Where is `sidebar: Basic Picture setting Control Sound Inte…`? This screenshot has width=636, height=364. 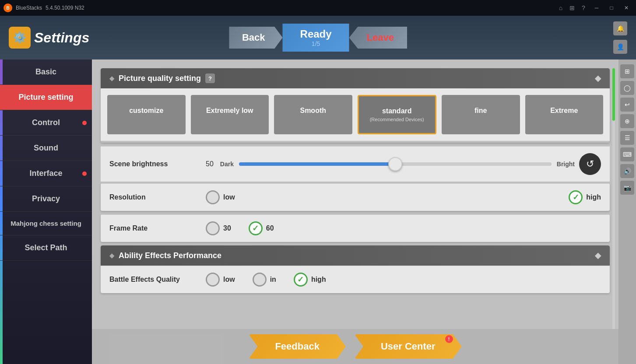
sidebar: Basic Picture setting Control Sound Inte… is located at coordinates (46, 212).